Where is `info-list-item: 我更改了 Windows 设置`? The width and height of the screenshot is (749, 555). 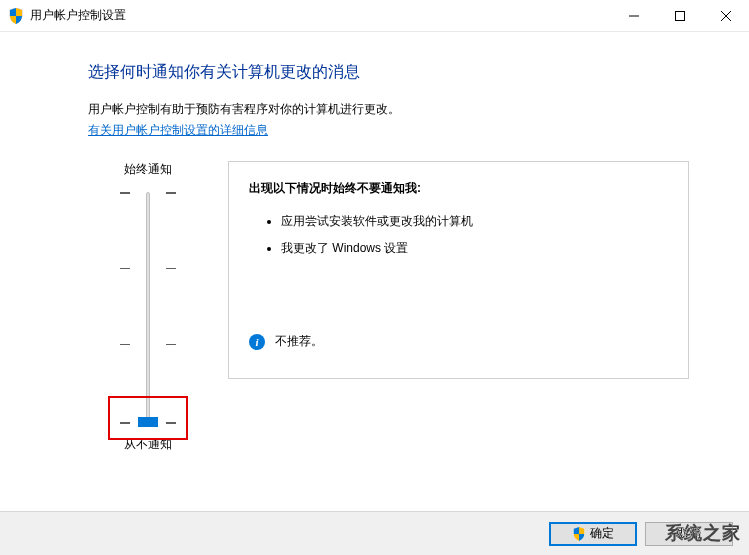
info-list-item: 我更改了 Windows 设置 is located at coordinates (474, 248).